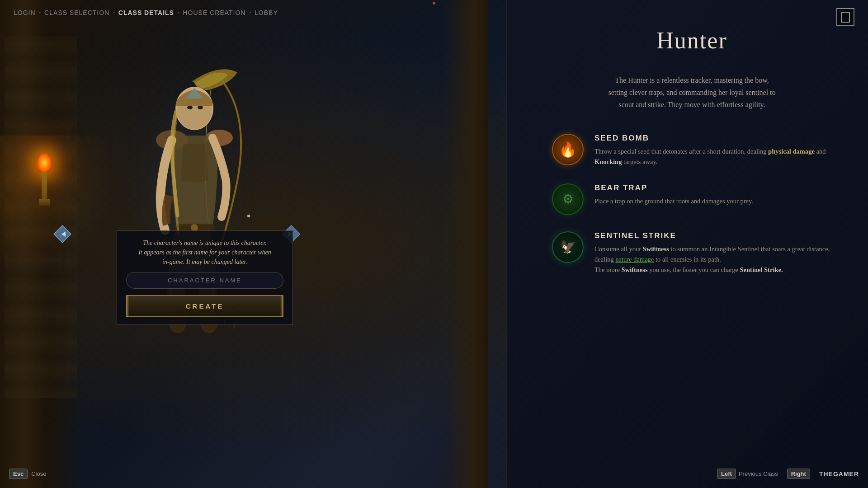  What do you see at coordinates (466, 244) in the screenshot?
I see `pillar-right` at bounding box center [466, 244].